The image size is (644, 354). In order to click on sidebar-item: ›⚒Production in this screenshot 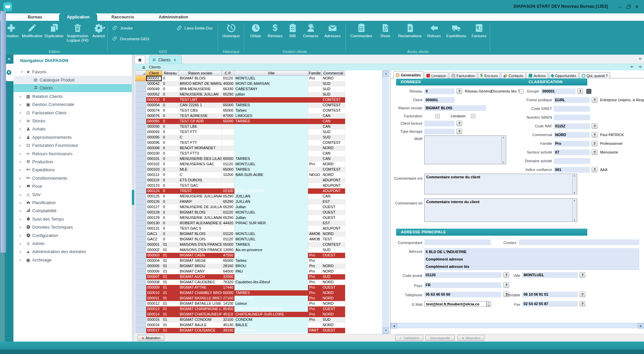, I will do `click(72, 162)`.